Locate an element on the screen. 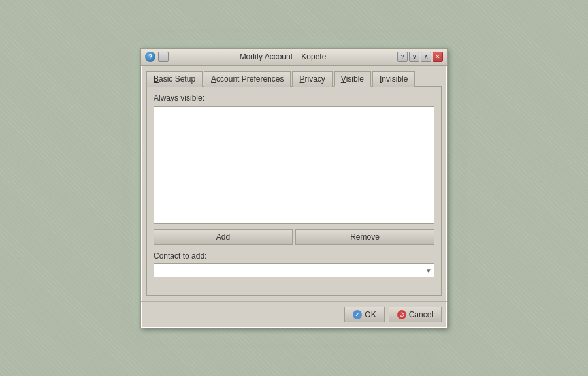  titlebar-controls: ? ∨ ∧ ✕ is located at coordinates (420, 57).